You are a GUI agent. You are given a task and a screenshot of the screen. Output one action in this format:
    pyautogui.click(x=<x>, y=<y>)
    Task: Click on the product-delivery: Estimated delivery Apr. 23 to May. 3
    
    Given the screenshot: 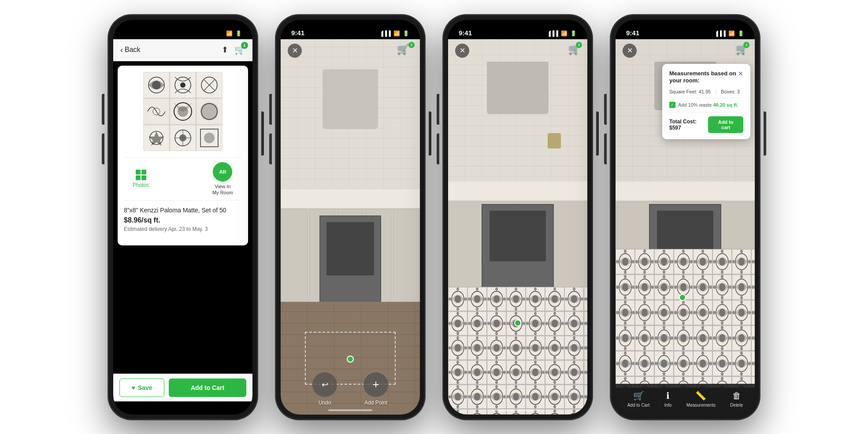 What is the action you would take?
    pyautogui.click(x=183, y=229)
    